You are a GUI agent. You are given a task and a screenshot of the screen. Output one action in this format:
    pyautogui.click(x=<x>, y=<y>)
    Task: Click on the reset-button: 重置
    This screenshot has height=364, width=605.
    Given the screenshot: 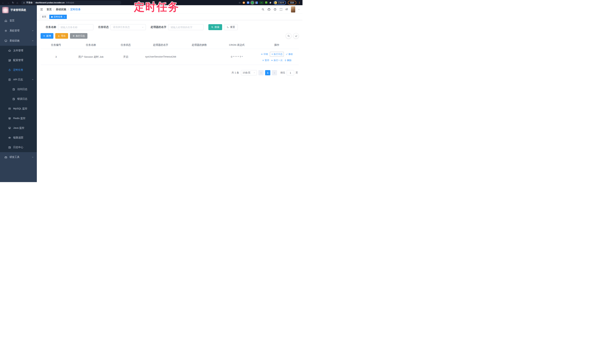 What is the action you would take?
    pyautogui.click(x=231, y=27)
    